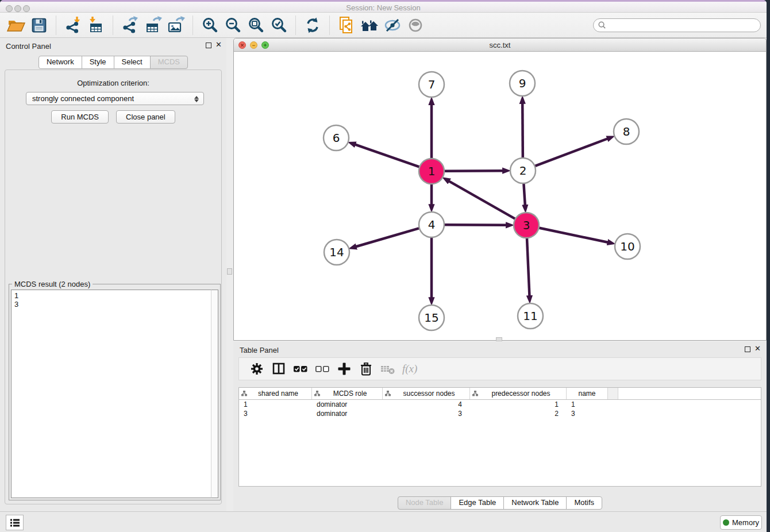 This screenshot has height=532, width=770. Describe the element at coordinates (526, 225) in the screenshot. I see `node-3: 3` at that location.